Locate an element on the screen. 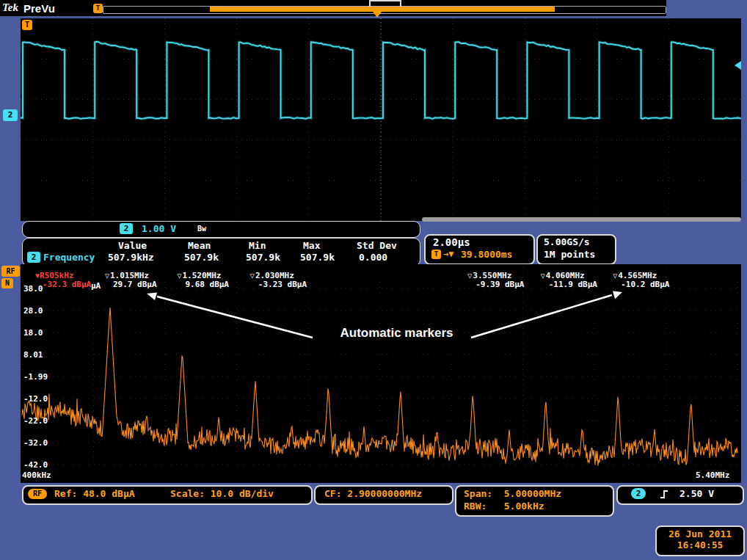 This screenshot has width=747, height=560. center-frequency-box: CF: 2.90000000MHz is located at coordinates (384, 495).